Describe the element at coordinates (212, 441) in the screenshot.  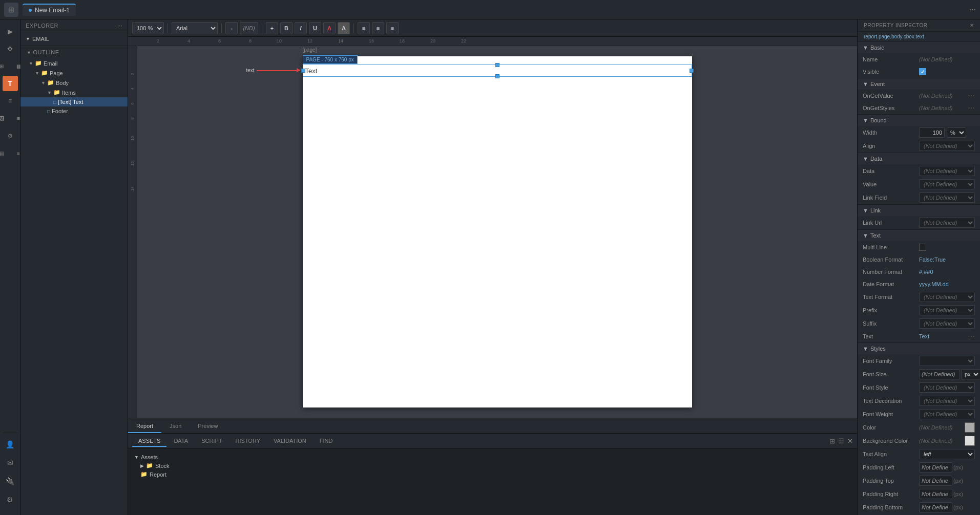
I see `assets-tab-script: SCRIPT` at that location.